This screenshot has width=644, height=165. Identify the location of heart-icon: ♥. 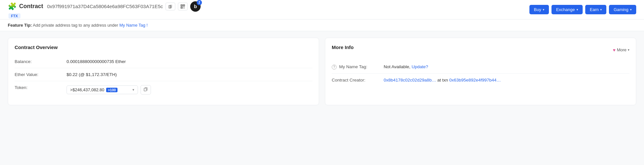
(614, 50).